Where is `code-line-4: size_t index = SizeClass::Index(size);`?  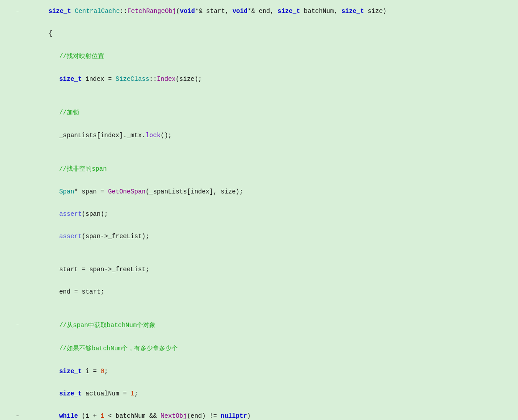 code-line-4: size_t index = SizeClass::Index(size); is located at coordinates (259, 79).